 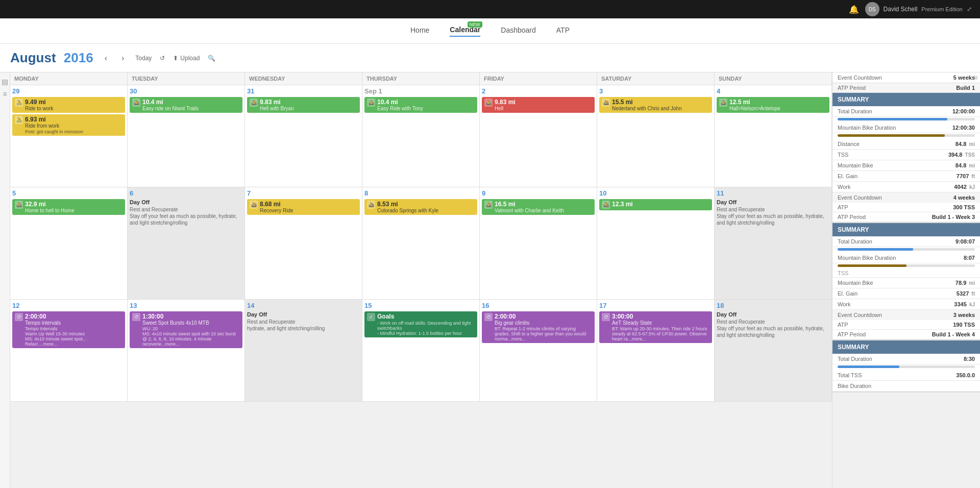 What do you see at coordinates (969, 359) in the screenshot?
I see `total-duration-value-3: 8:30` at bounding box center [969, 359].